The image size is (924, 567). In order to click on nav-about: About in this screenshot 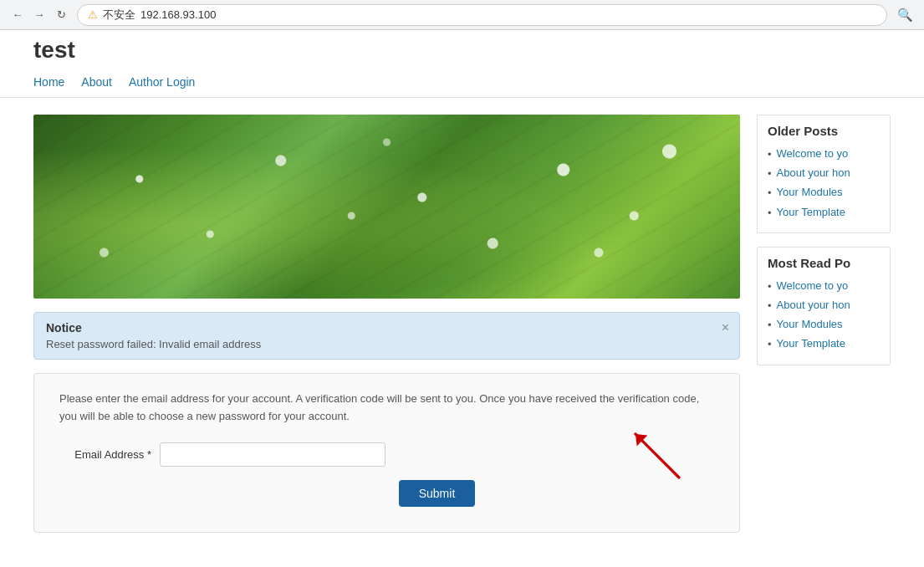, I will do `click(97, 82)`.